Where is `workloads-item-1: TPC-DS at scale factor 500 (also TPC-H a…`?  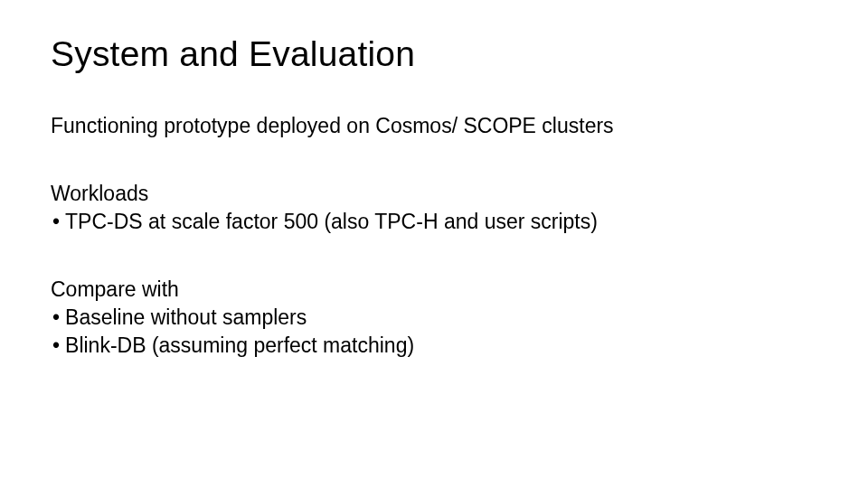
workloads-item-1: TPC-DS at scale factor 500 (also TPC-H a… is located at coordinates (331, 222).